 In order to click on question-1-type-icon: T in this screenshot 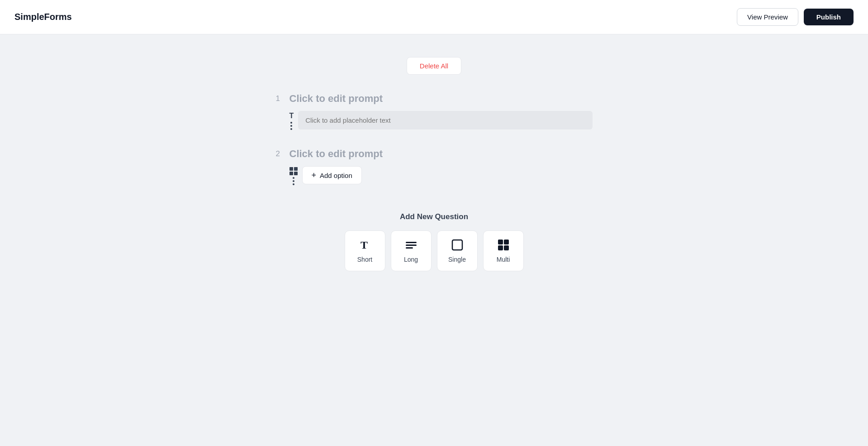, I will do `click(292, 120)`.